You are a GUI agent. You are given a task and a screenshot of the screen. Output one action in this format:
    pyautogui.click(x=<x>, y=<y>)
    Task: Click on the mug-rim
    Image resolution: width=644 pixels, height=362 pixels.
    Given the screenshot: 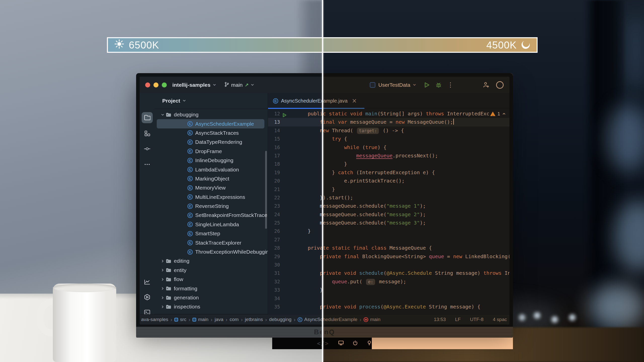 What is the action you would take?
    pyautogui.click(x=85, y=288)
    